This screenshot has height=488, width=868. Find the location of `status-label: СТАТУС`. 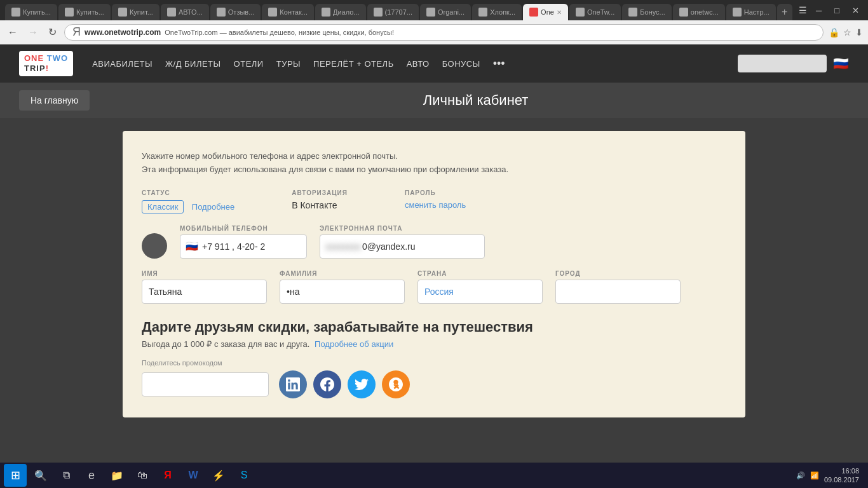

status-label: СТАТУС is located at coordinates (188, 193).